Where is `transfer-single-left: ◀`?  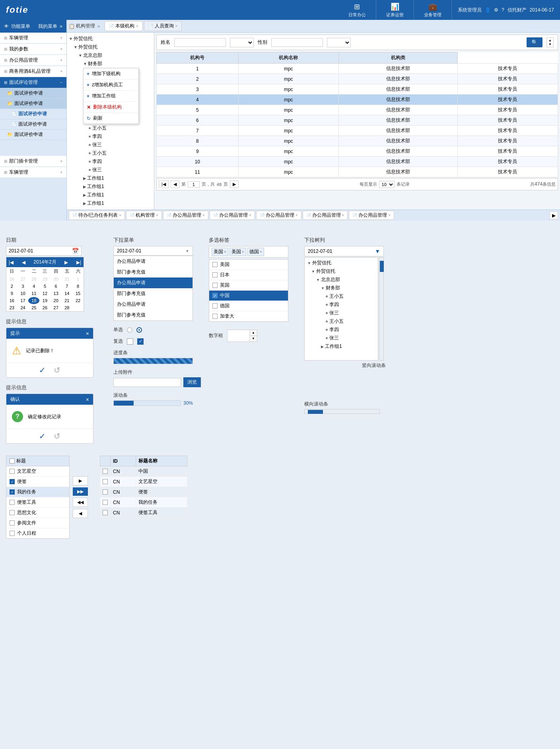 transfer-single-left: ◀ is located at coordinates (80, 514).